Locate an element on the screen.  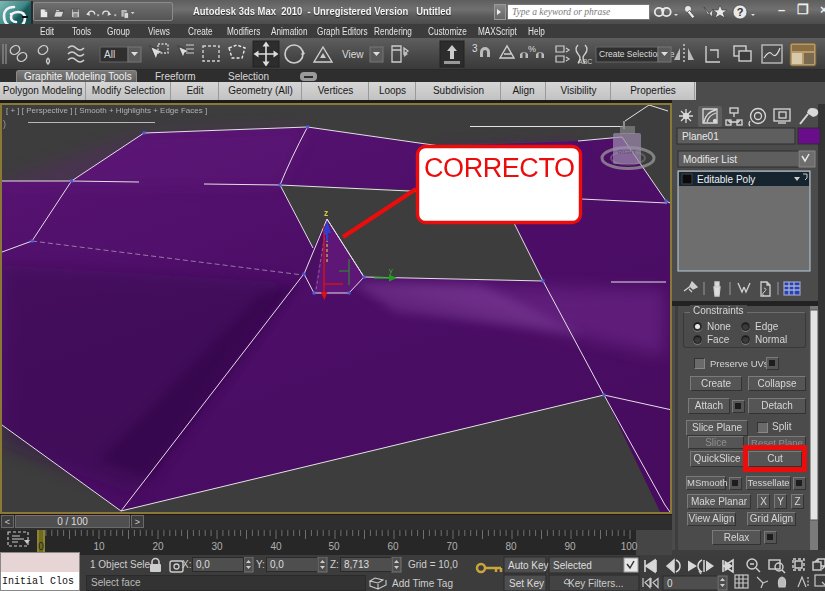
svg-text: CORRECTO is located at coordinates (500, 168).